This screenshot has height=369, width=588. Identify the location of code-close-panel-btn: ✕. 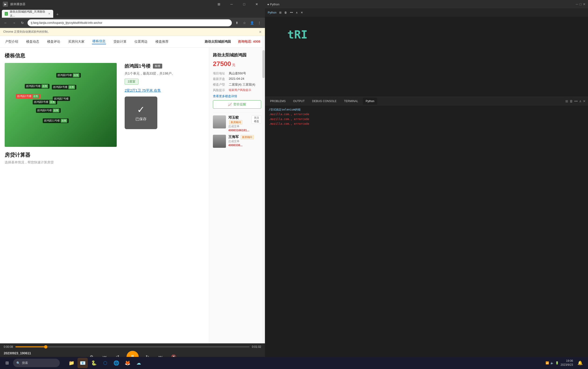
(302, 13).